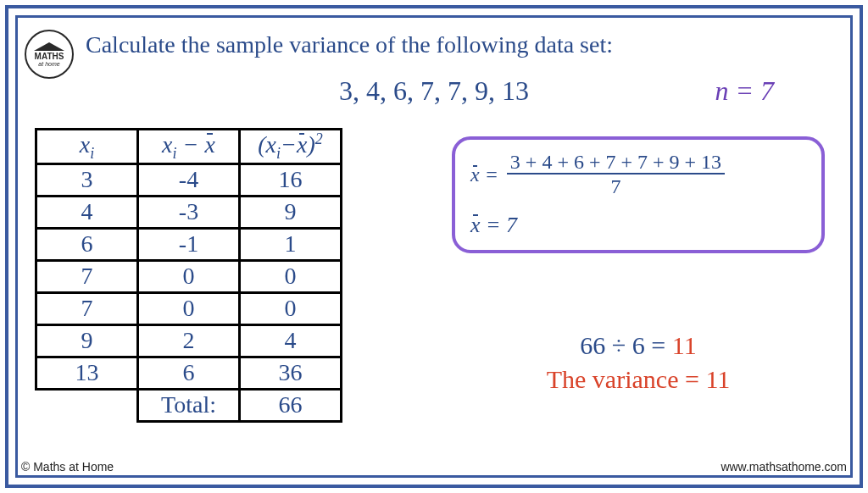 The image size is (868, 493). What do you see at coordinates (189, 212) in the screenshot?
I see `table-row: 4-39` at bounding box center [189, 212].